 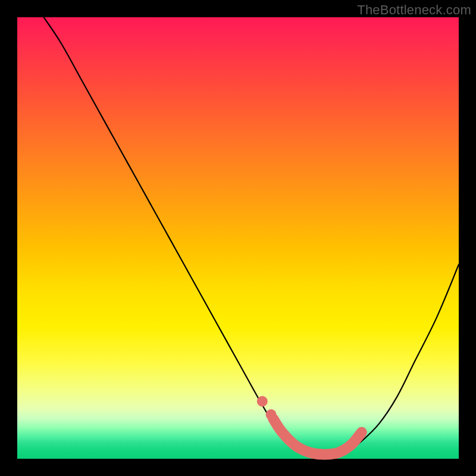 I want to click on optimal-range-dots, so click(x=267, y=408).